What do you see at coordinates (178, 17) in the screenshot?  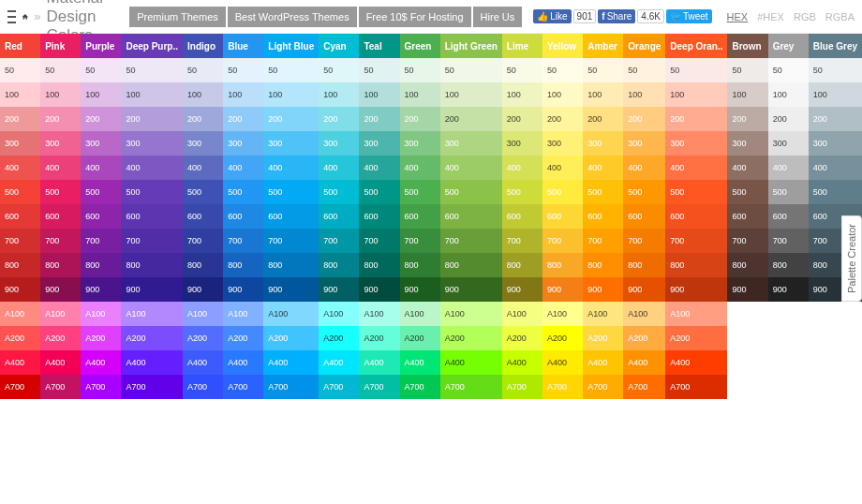 I see `header-button-0: Premium Themes` at bounding box center [178, 17].